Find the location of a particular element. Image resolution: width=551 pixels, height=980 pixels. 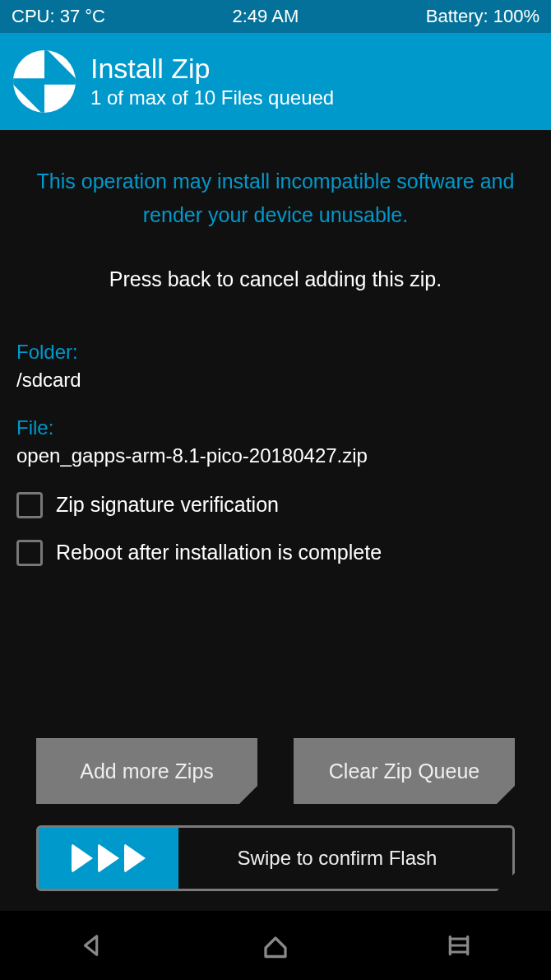

button-label: Add more Zips is located at coordinates (146, 772).